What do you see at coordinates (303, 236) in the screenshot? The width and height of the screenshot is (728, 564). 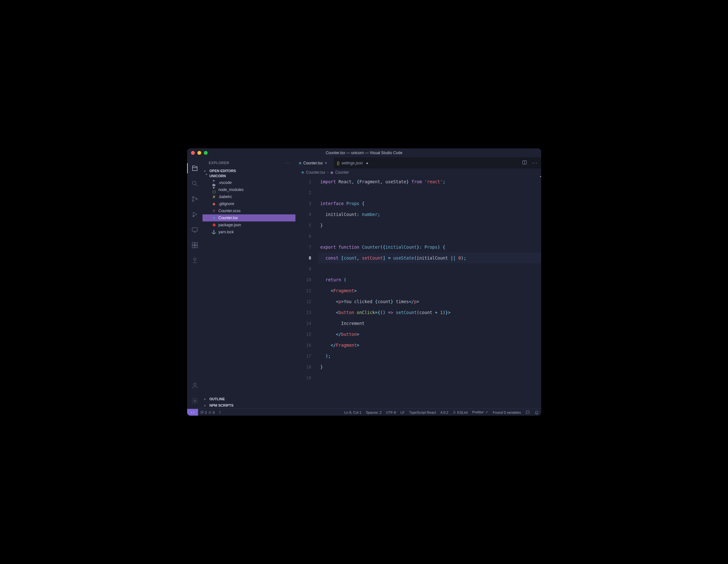 I see `line-number: 6` at bounding box center [303, 236].